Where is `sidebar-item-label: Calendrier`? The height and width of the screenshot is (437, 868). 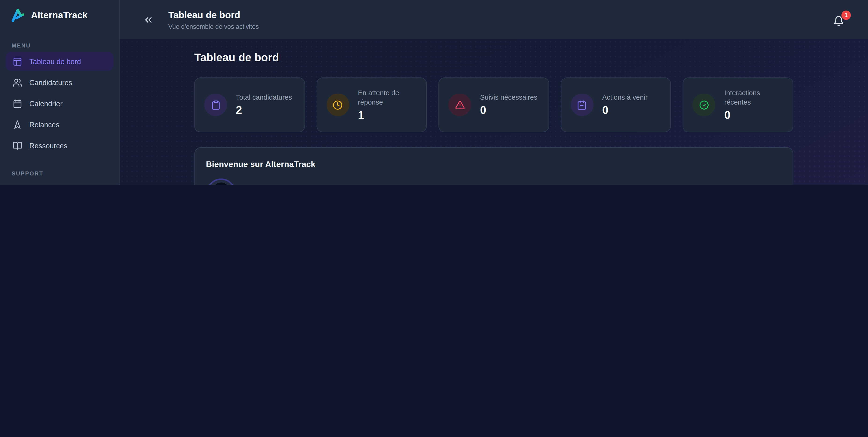
sidebar-item-label: Calendrier is located at coordinates (46, 103).